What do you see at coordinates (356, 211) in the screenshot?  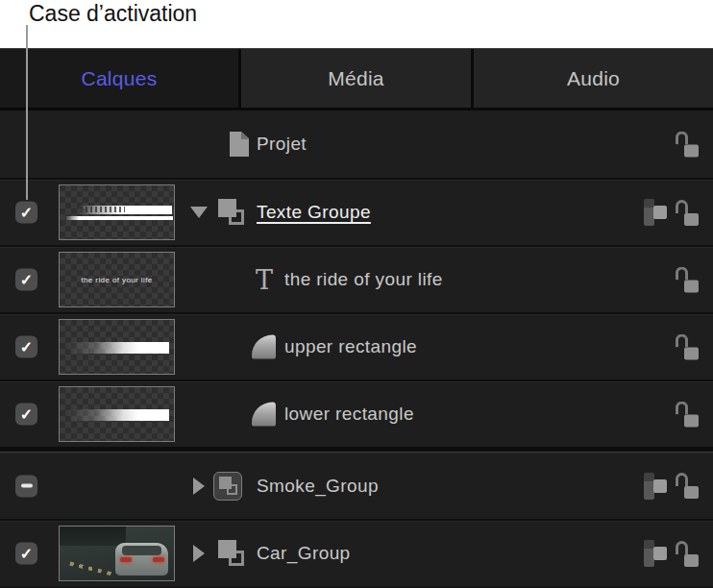 I see `row-texte-groupe: ✓ Texte Groupe` at bounding box center [356, 211].